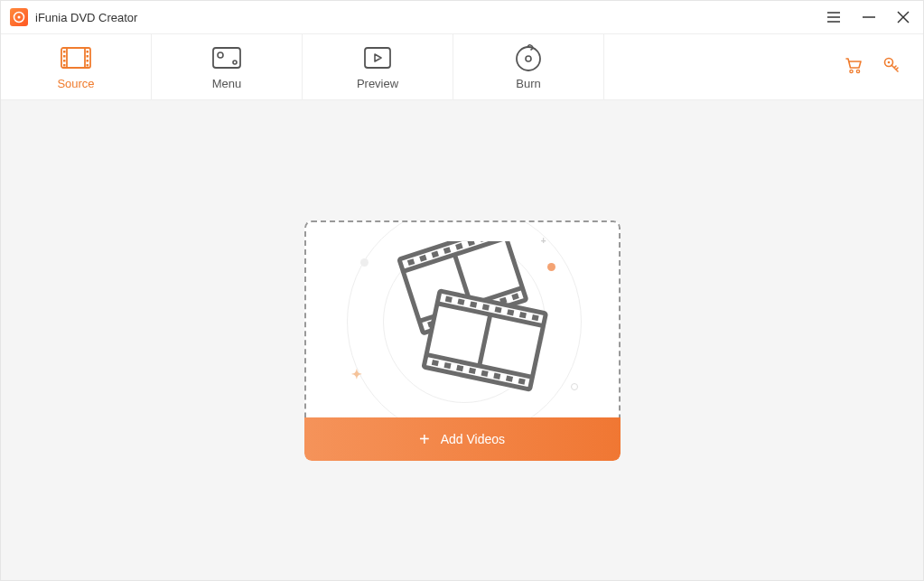 This screenshot has height=581, width=924. Describe the element at coordinates (462, 320) in the screenshot. I see `film-strips-icon` at that location.